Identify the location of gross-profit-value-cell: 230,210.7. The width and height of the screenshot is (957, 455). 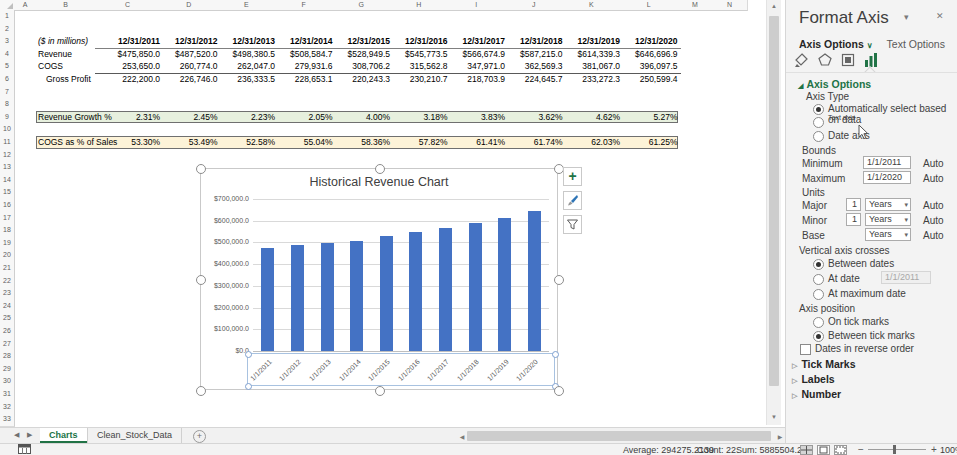
(420, 80).